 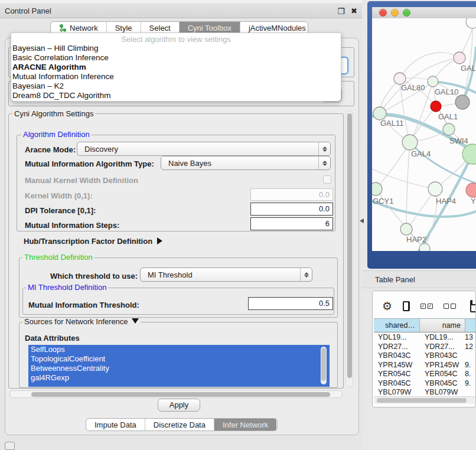 I want to click on table-header-row: shared… name, so click(x=425, y=325).